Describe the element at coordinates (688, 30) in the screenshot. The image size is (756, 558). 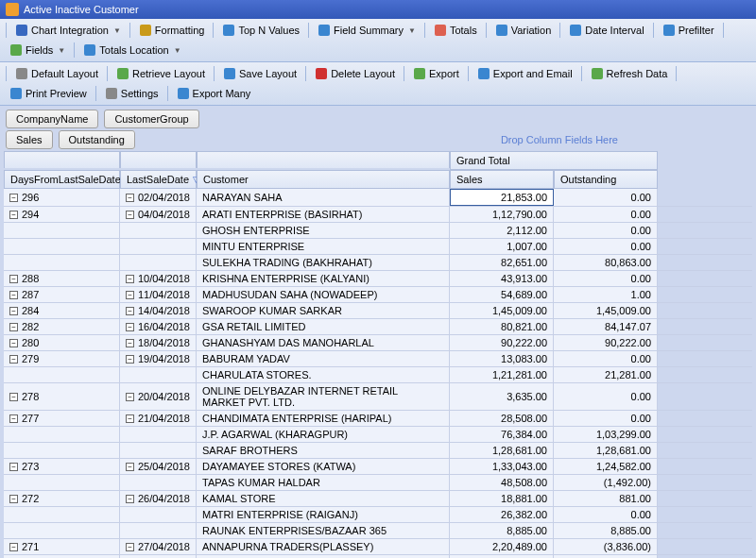
I see `toolbar-btn: Prefilter` at that location.